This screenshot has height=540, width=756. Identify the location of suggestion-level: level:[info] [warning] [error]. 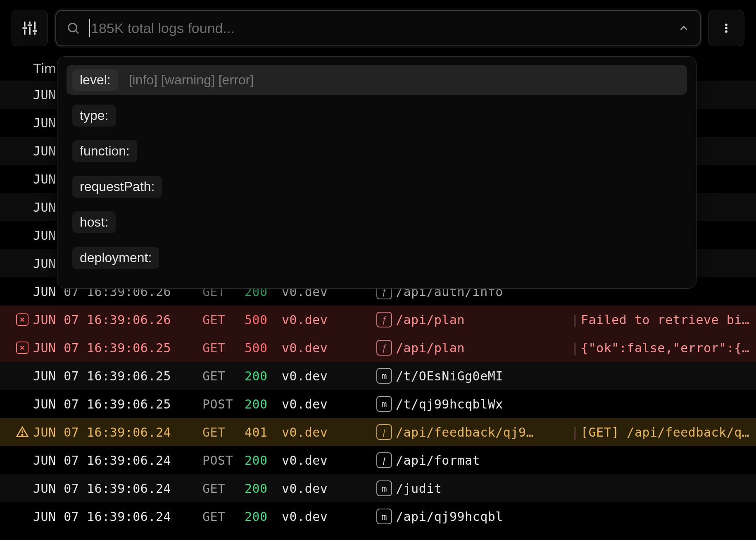
(377, 80).